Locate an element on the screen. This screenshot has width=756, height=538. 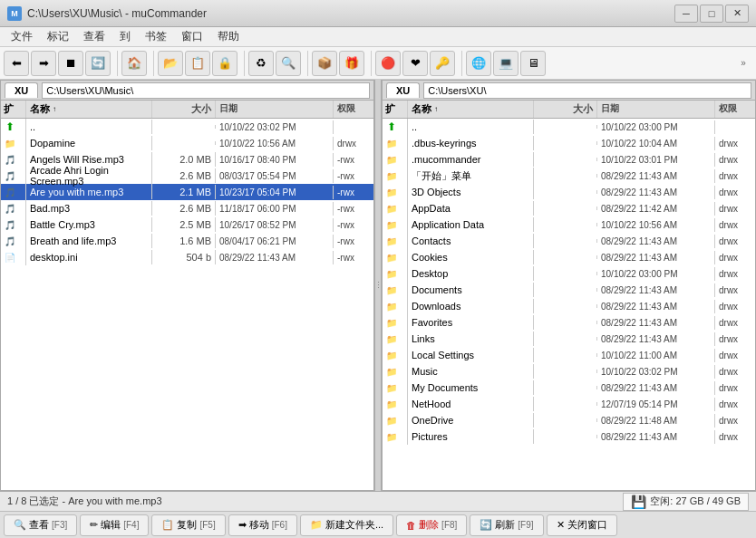
bottom-btn-copy: 📋复制[F5] is located at coordinates (189, 525).